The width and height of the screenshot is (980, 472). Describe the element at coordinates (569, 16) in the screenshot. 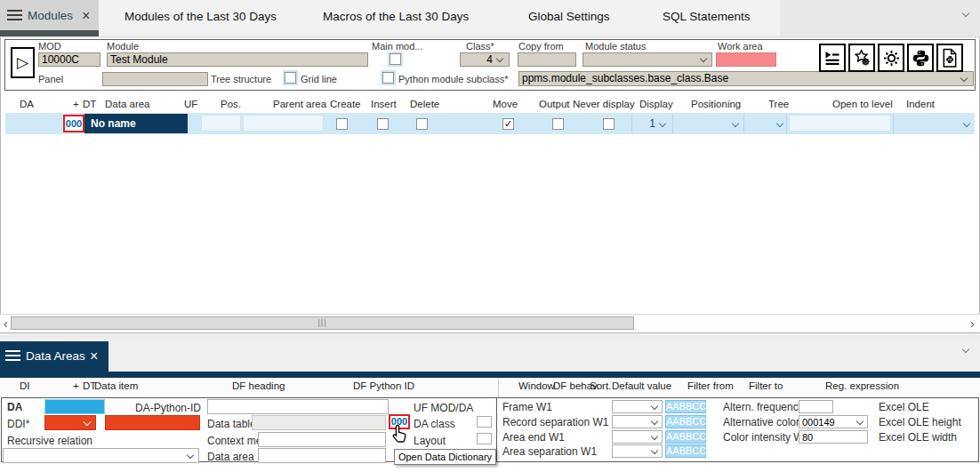

I see `tab-global-settings: Global Settings` at that location.